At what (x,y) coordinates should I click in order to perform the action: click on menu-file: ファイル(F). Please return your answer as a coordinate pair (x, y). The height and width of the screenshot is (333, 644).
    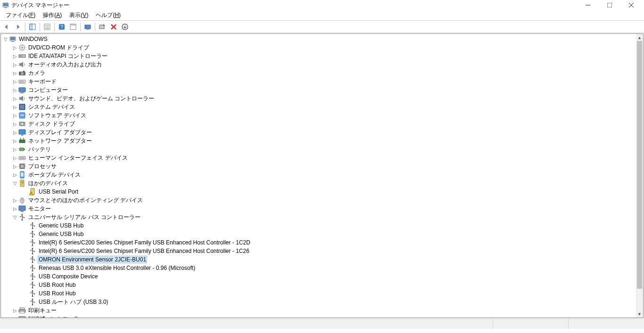
    Looking at the image, I should click on (21, 15).